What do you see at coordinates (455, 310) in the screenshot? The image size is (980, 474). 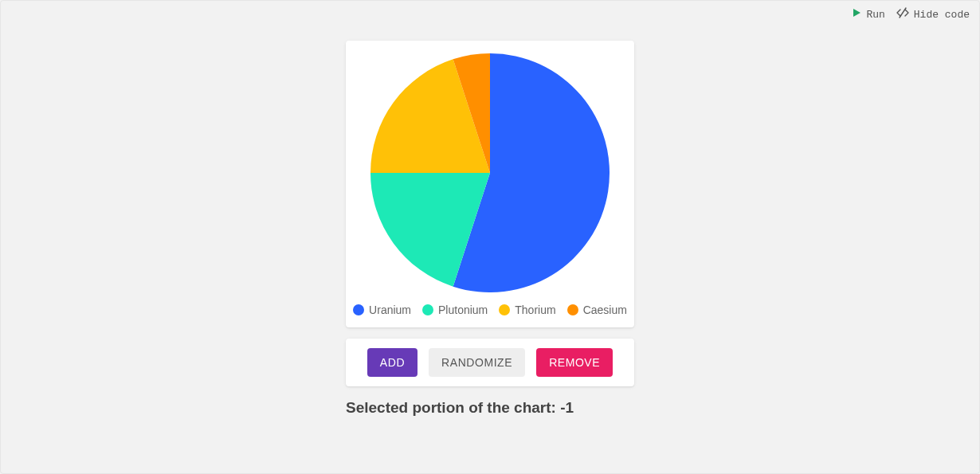 I see `legend-item-plutonium: Plutonium` at bounding box center [455, 310].